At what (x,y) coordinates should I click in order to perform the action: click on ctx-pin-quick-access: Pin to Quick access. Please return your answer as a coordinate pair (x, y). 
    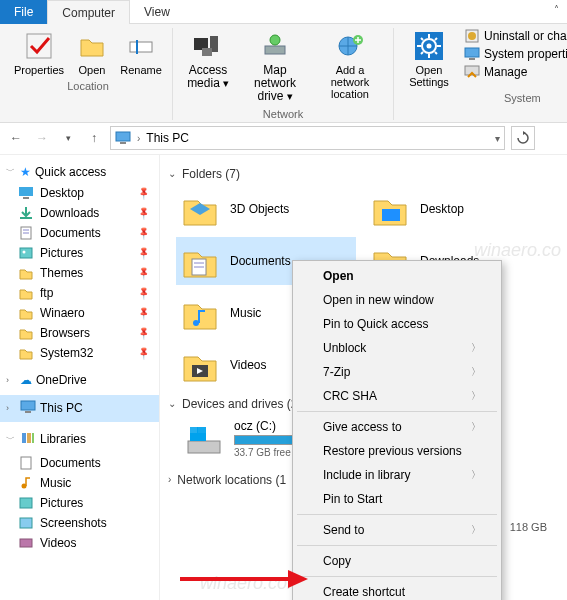
    Looking at the image, I should click on (397, 324).